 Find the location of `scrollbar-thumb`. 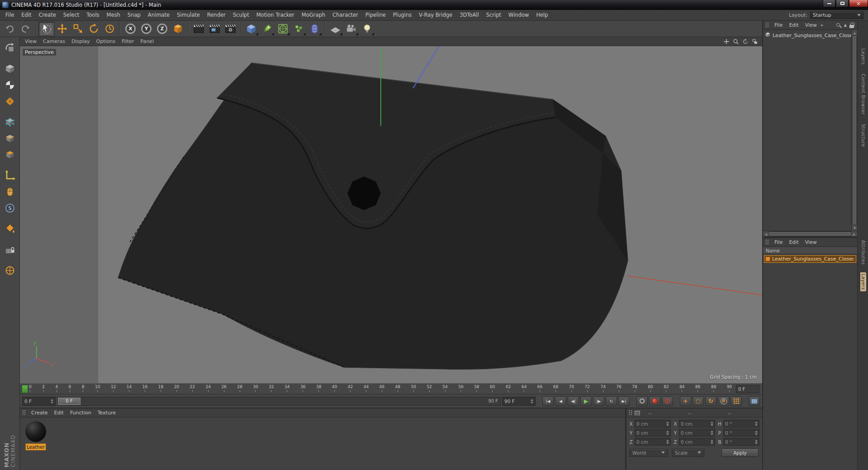

scrollbar-thumb is located at coordinates (854, 130).